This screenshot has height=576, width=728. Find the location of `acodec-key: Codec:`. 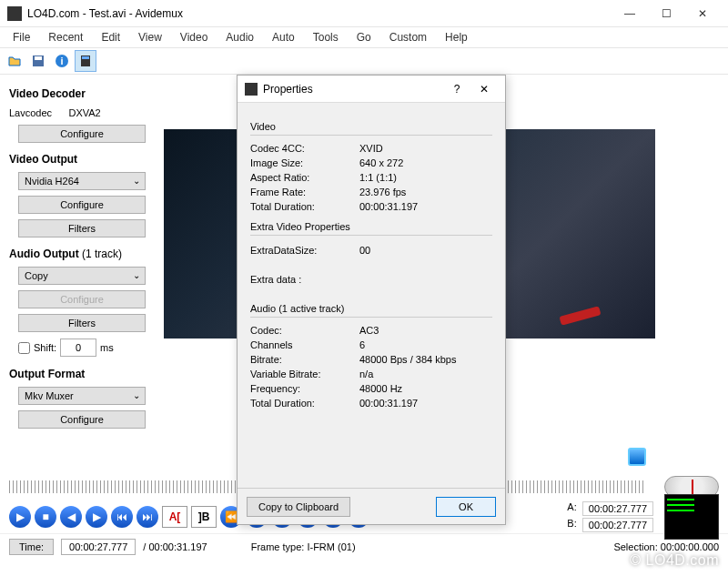

acodec-key: Codec: is located at coordinates (305, 330).